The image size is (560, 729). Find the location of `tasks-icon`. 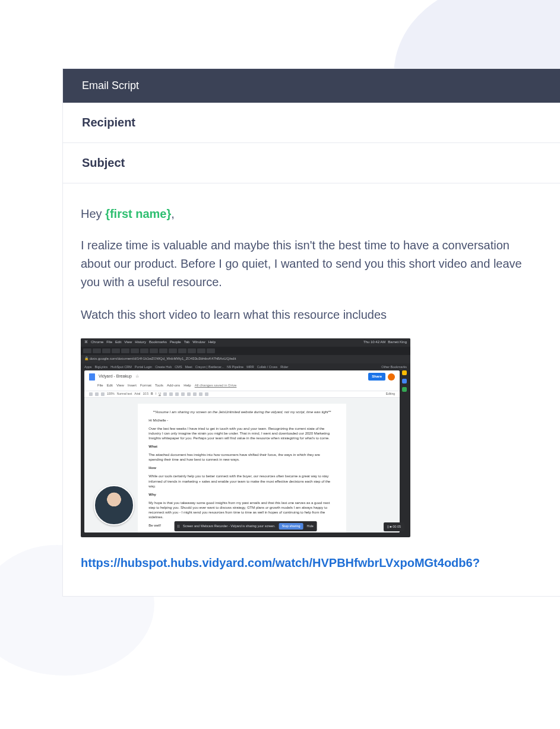

tasks-icon is located at coordinates (404, 381).